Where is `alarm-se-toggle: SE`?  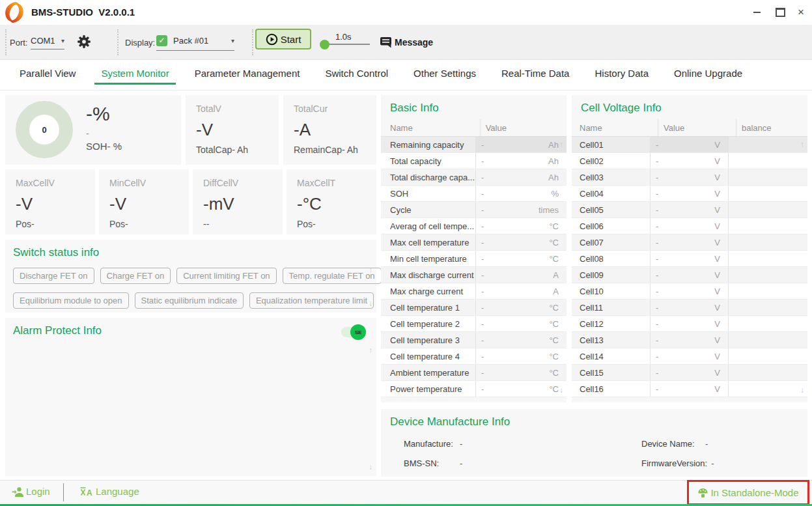 alarm-se-toggle: SE is located at coordinates (352, 332).